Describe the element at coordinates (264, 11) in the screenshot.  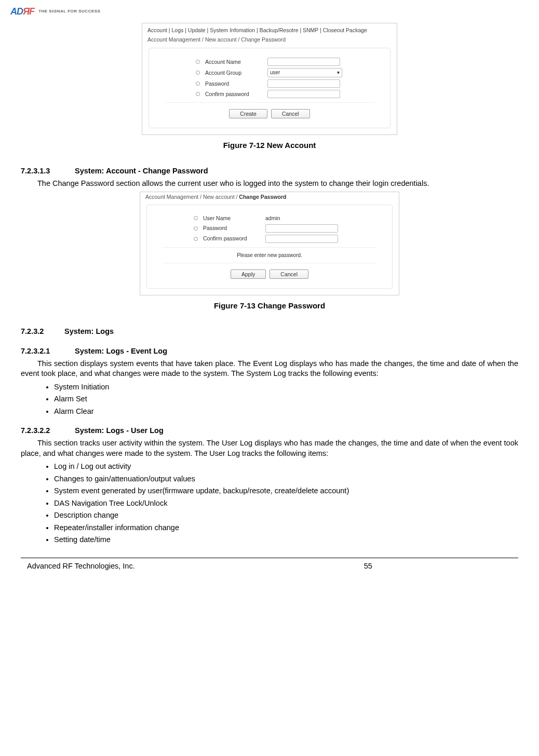
I see `header-logo: ADЯF THE SIGNAL FOR SUCCESS` at that location.